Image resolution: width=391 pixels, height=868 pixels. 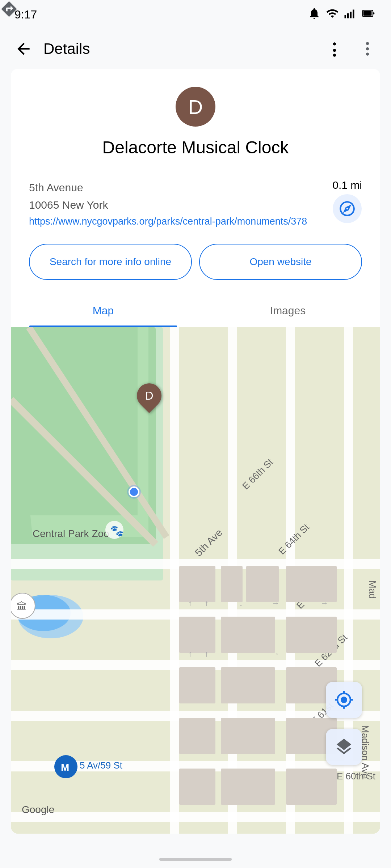 What do you see at coordinates (110, 262) in the screenshot?
I see `search-online-label: Search for more info online` at bounding box center [110, 262].